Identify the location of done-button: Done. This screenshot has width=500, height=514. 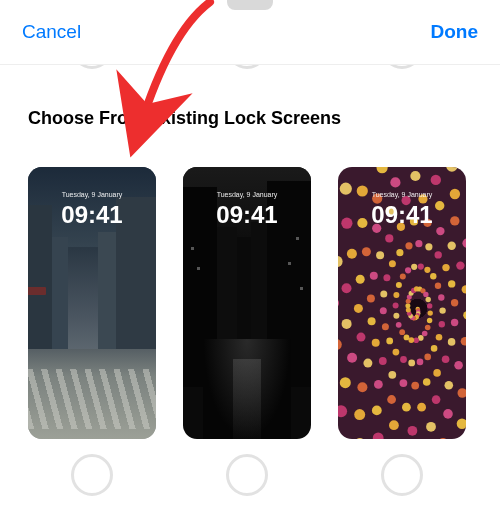
(455, 32).